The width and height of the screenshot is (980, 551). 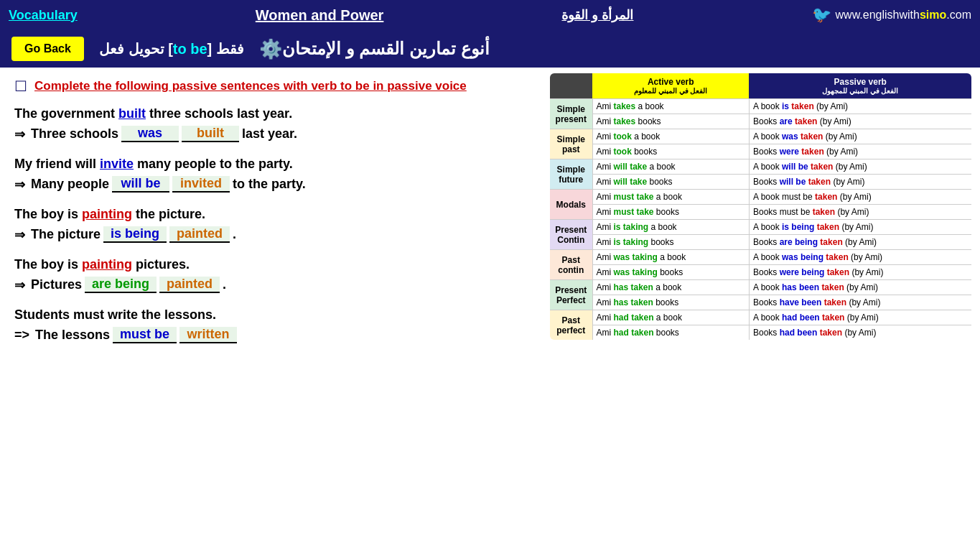 What do you see at coordinates (571, 205) in the screenshot?
I see `tense-modals: Modals` at bounding box center [571, 205].